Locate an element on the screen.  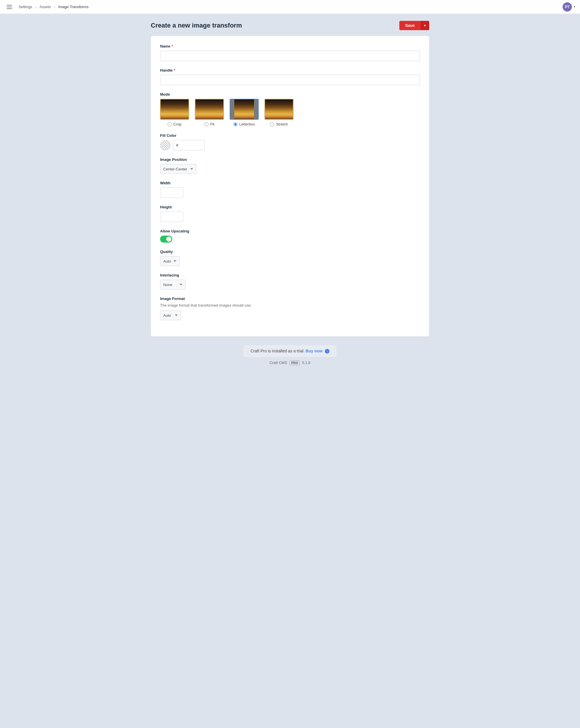
image-position-select: Top-Left Top-Center Top-Right Center-Lef… is located at coordinates (178, 169).